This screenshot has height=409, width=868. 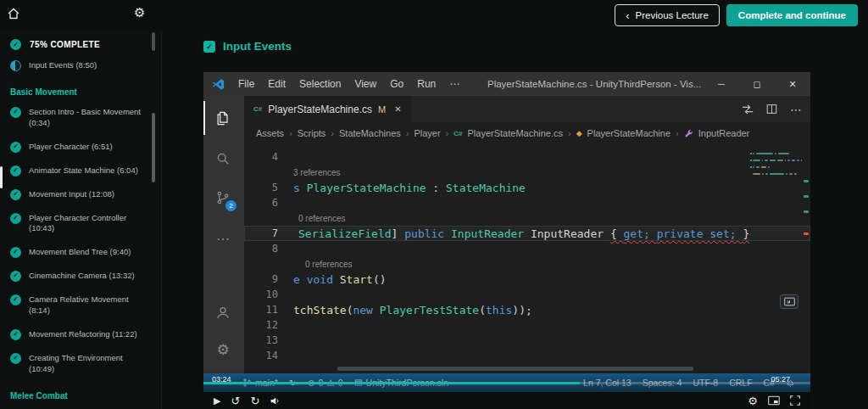 What do you see at coordinates (81, 117) in the screenshot?
I see `sidebar-item: ✓Section Intro - Basic Movement (0:34)` at bounding box center [81, 117].